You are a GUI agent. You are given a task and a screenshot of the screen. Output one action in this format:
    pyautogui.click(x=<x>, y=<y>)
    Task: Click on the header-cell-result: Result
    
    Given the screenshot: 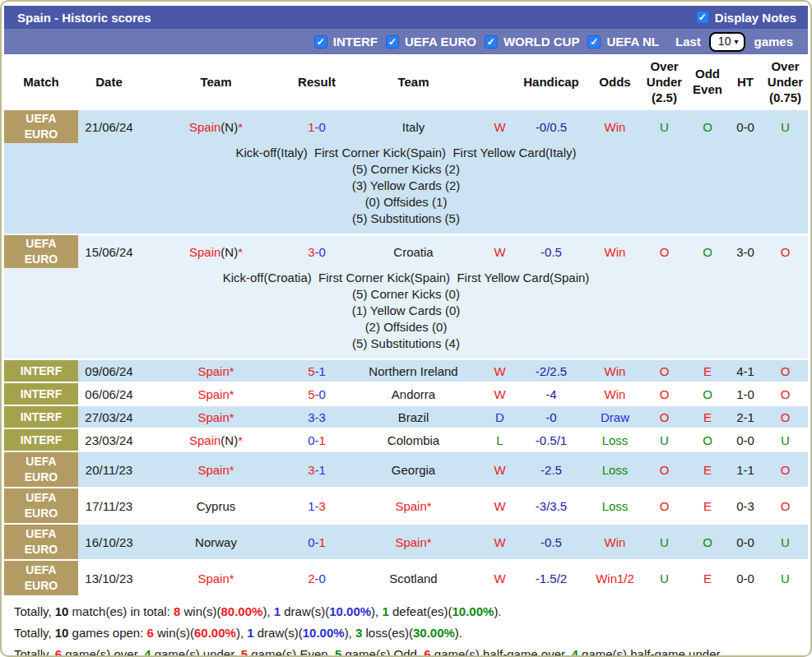 What is the action you would take?
    pyautogui.click(x=317, y=82)
    